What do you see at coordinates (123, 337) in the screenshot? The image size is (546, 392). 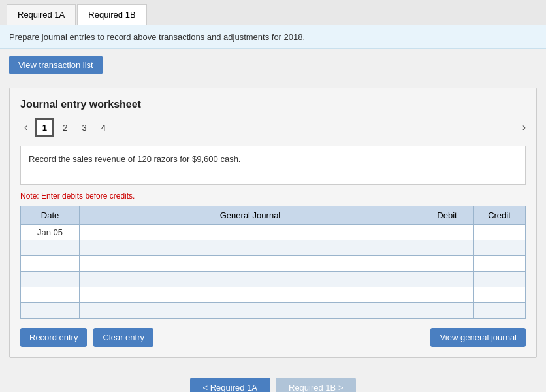 I see `clear-entry-button: Clear entry` at bounding box center [123, 337].